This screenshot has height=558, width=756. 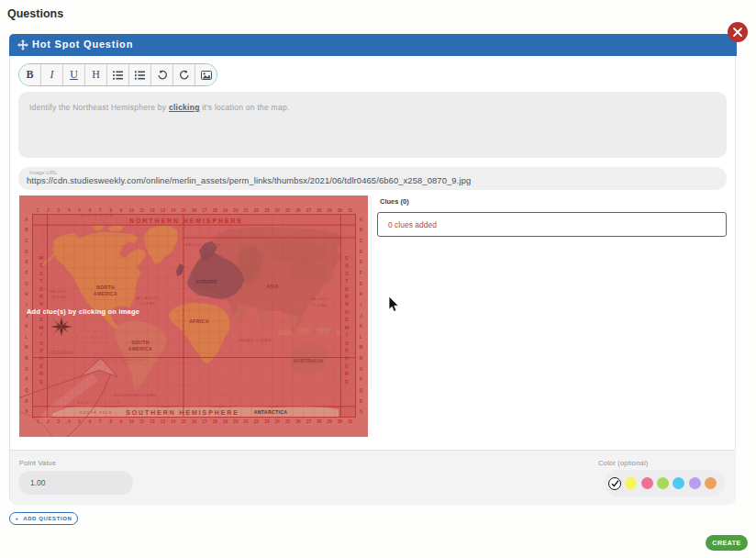 What do you see at coordinates (319, 299) in the screenshot?
I see `svg-text: PACIFIC` at bounding box center [319, 299].